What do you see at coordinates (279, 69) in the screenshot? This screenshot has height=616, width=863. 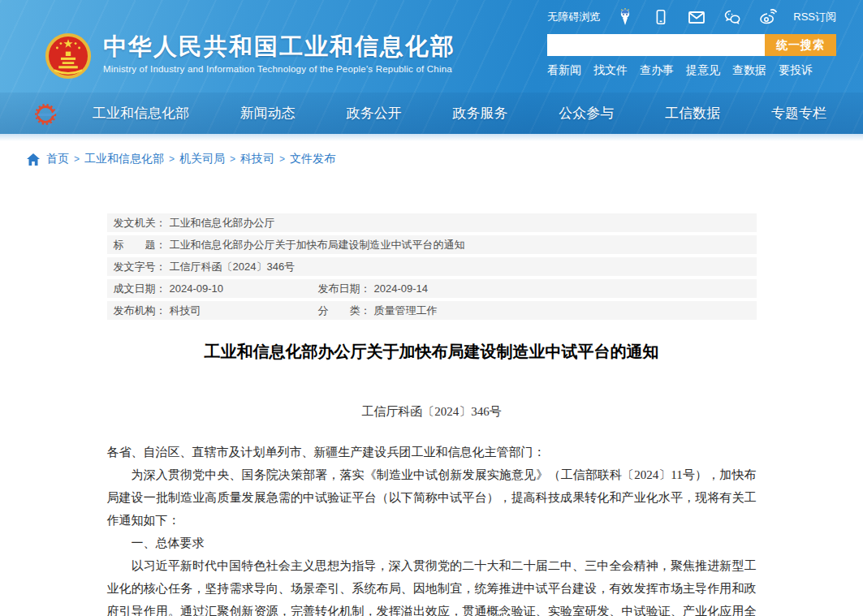 I see `site-title-english: Ministry of Industry and Information Tec…` at bounding box center [279, 69].